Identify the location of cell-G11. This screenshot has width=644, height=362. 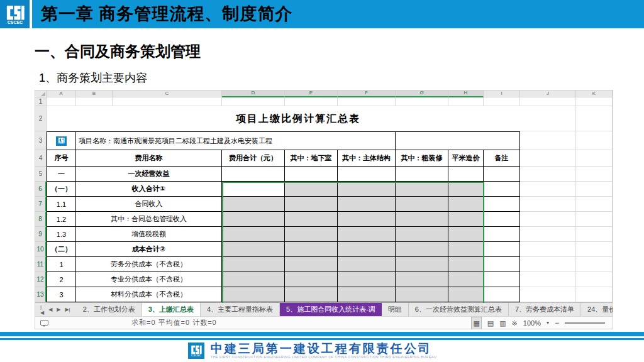
(422, 265).